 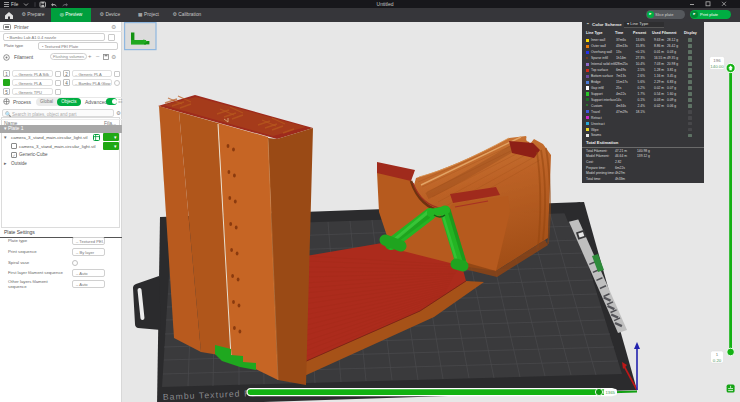 What do you see at coordinates (718, 360) in the screenshot?
I see `svg-text: 0.20` at bounding box center [718, 360].